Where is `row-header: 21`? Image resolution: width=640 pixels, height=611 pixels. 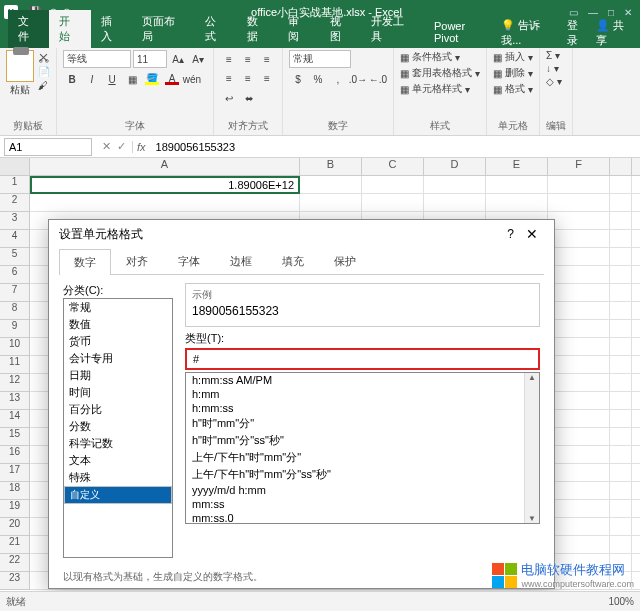
row-header: 21 is located at coordinates (15, 545).